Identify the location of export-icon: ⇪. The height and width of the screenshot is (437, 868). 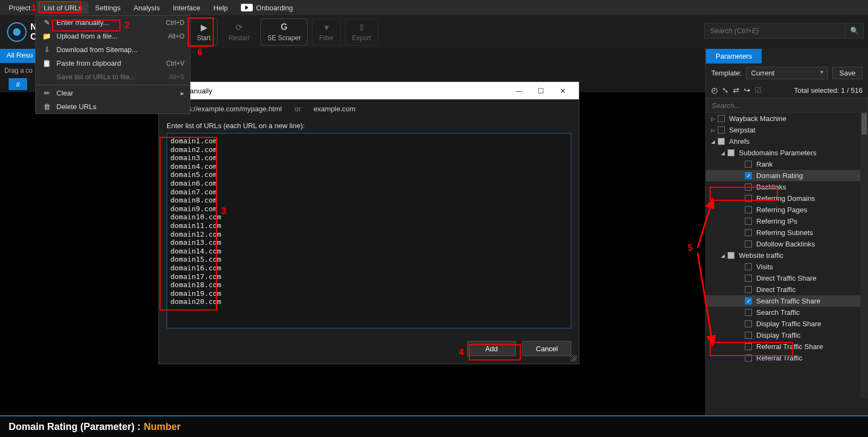
(361, 27).